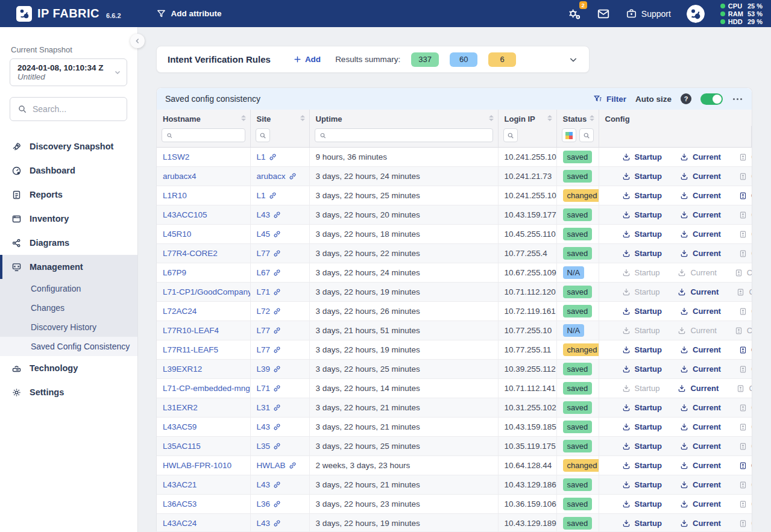  I want to click on hostname-link: L72AC24, so click(180, 311).